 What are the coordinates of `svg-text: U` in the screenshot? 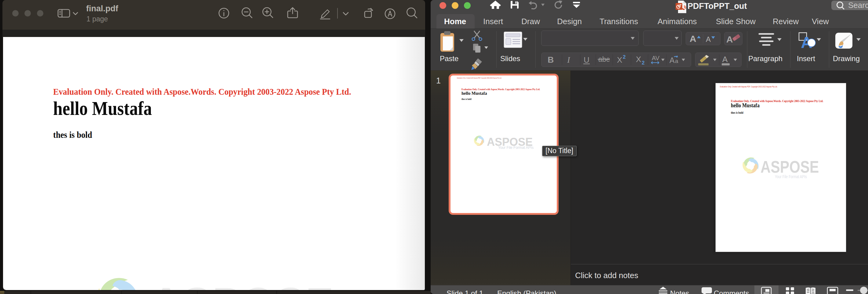 It's located at (586, 60).